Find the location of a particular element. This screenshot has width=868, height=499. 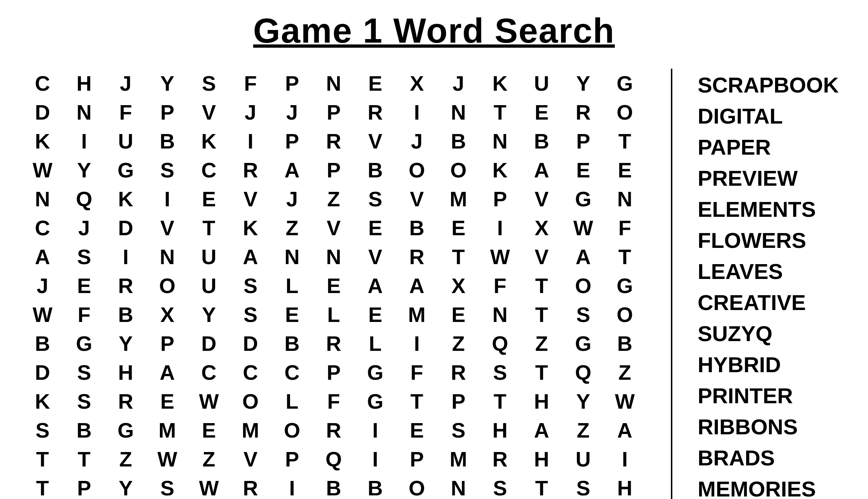

list-item: MEMORIES is located at coordinates (772, 488).